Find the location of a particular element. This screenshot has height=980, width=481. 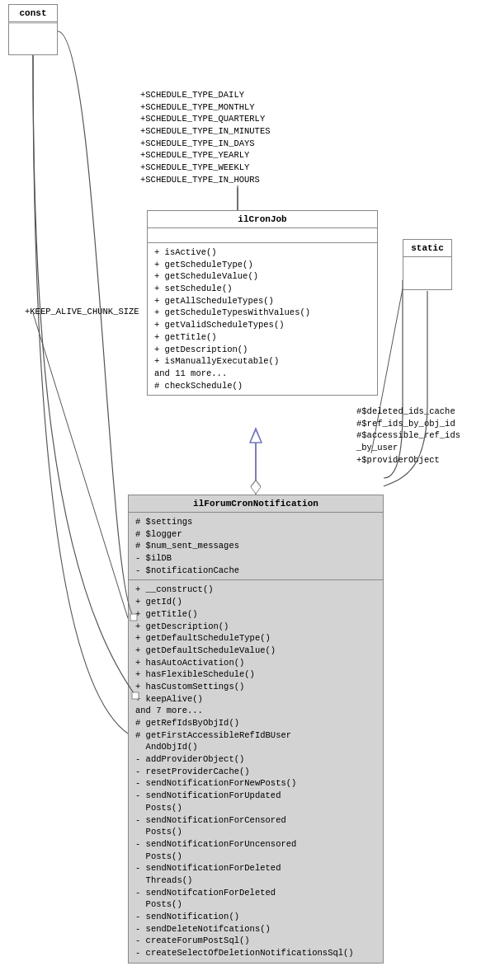

ilcronjob-title: ilCronJob is located at coordinates (262, 219).